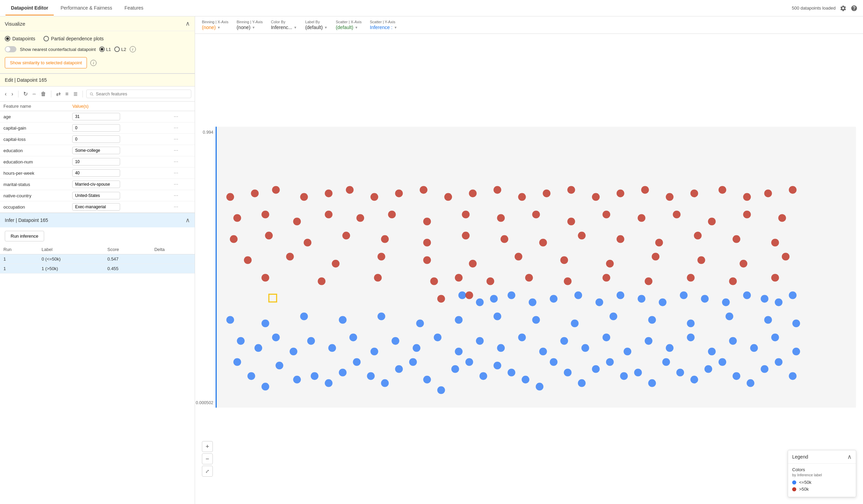  I want to click on infer-run-cell: 1, so click(19, 259).